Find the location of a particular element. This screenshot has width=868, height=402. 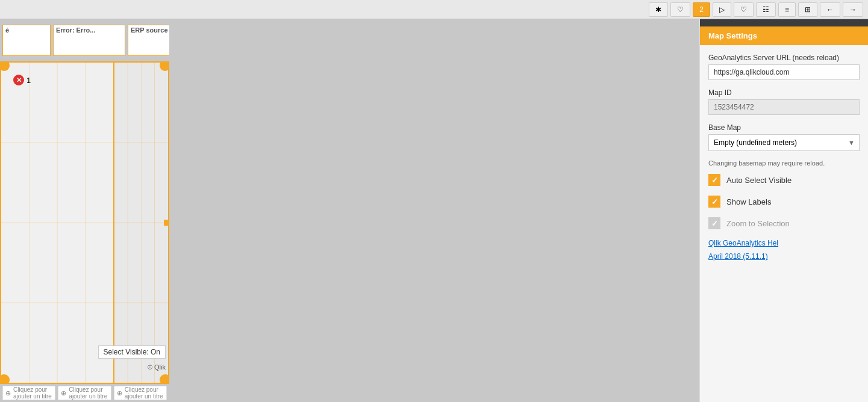

filter-cell-error: Error is located at coordinates (89, 40).